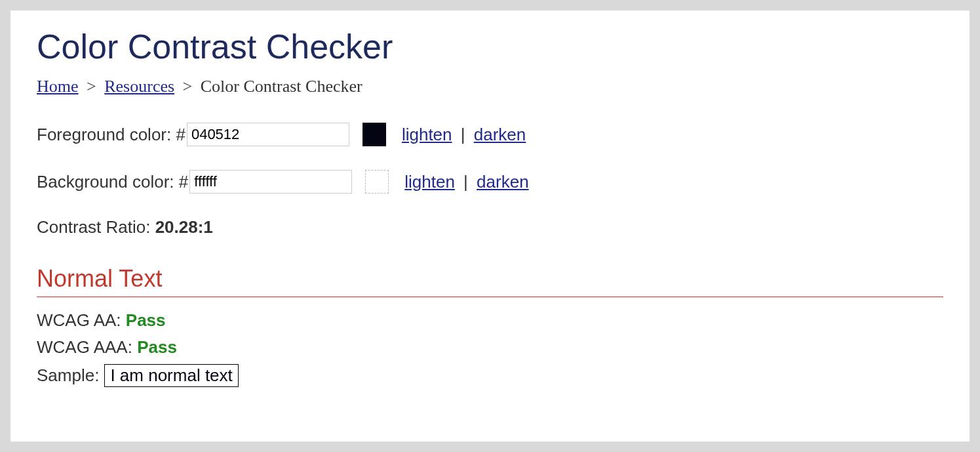 Image resolution: width=980 pixels, height=452 pixels. I want to click on wcag-aa-result: Pass, so click(146, 320).